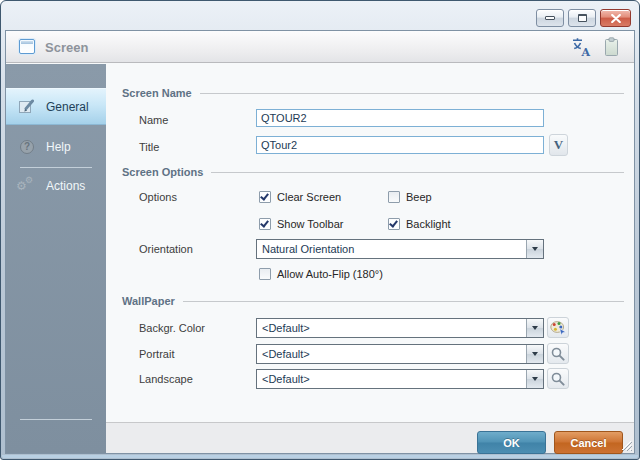 Image resolution: width=642 pixels, height=462 pixels. Describe the element at coordinates (321, 274) in the screenshot. I see `checkbox-allow-autoflip: Allow Auto-Flip (180°)` at that location.